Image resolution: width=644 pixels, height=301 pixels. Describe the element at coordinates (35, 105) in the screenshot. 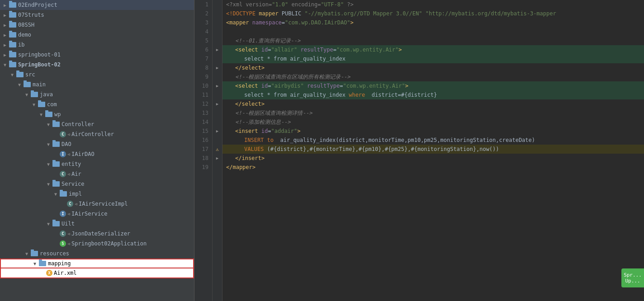

I see `arrow-com` at that location.